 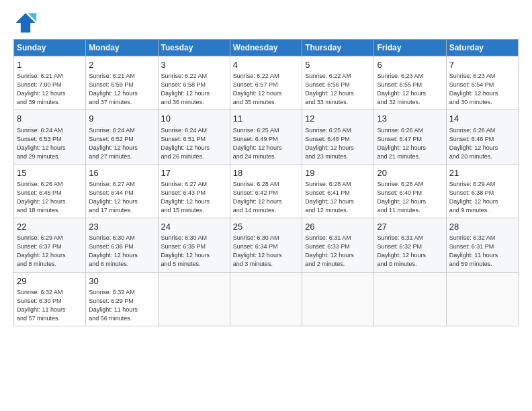 What do you see at coordinates (50, 89) in the screenshot?
I see `day-info: Sunrise: 6:21 AM Sunset: 7:00 PM Dayligh…` at bounding box center [50, 89].